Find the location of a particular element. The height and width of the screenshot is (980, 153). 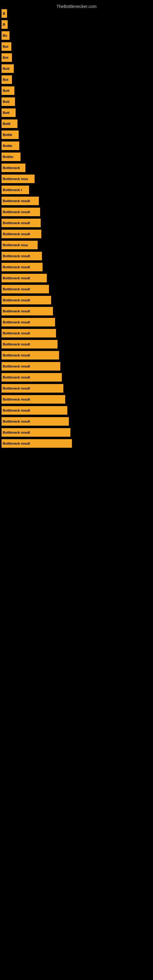

bar-label: B is located at coordinates (4, 24).